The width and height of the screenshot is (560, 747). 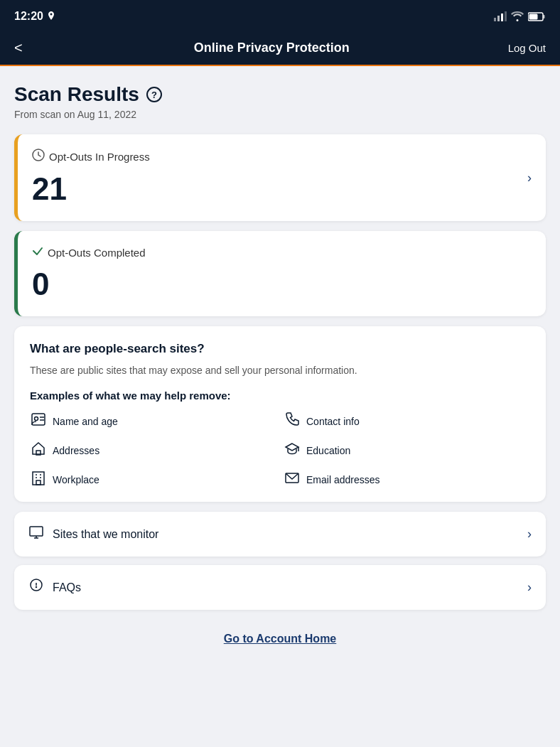 What do you see at coordinates (281, 252) in the screenshot?
I see `opt-outs-completed-label: Opt-Outs Completed` at bounding box center [281, 252].